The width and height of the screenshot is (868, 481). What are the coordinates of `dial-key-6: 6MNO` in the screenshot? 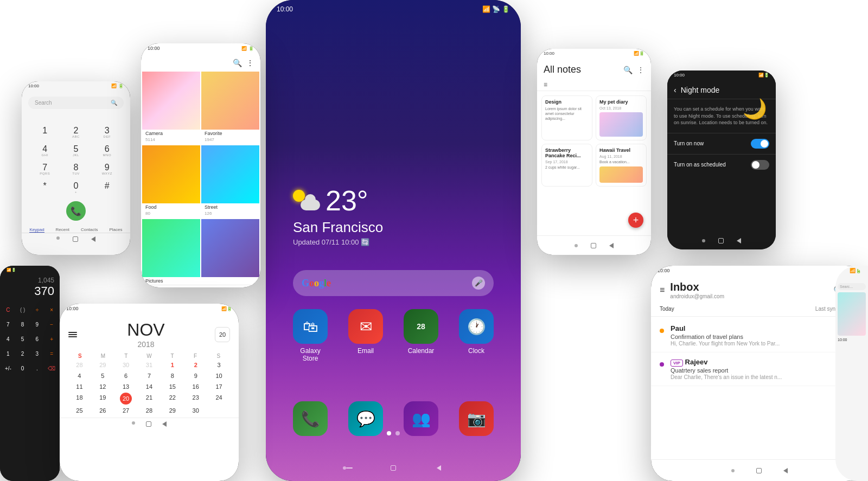 It's located at (107, 151).